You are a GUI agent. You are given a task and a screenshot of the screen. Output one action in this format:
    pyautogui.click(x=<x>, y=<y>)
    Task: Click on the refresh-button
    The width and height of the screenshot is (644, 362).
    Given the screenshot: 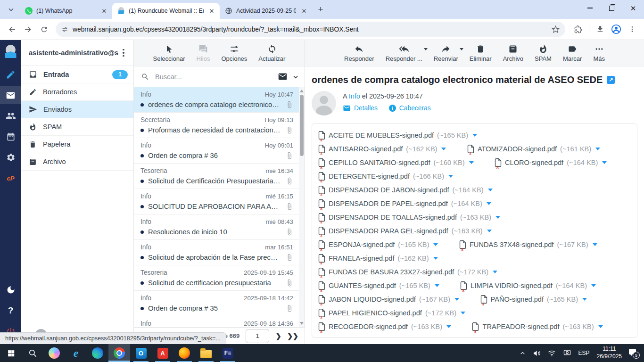 What is the action you would take?
    pyautogui.click(x=44, y=29)
    